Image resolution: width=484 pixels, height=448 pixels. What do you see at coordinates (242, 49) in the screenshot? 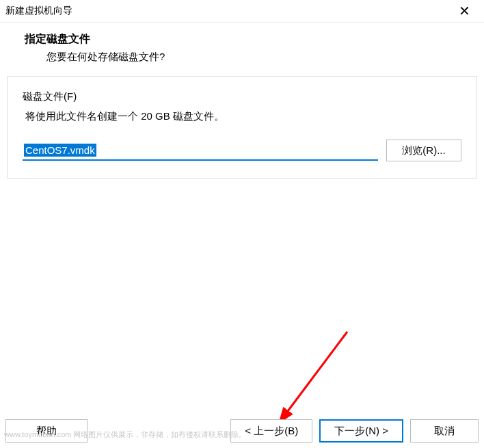
I see `wizard-header: 指定磁盘文件 您要在何处存储磁盘文件?` at bounding box center [242, 49].